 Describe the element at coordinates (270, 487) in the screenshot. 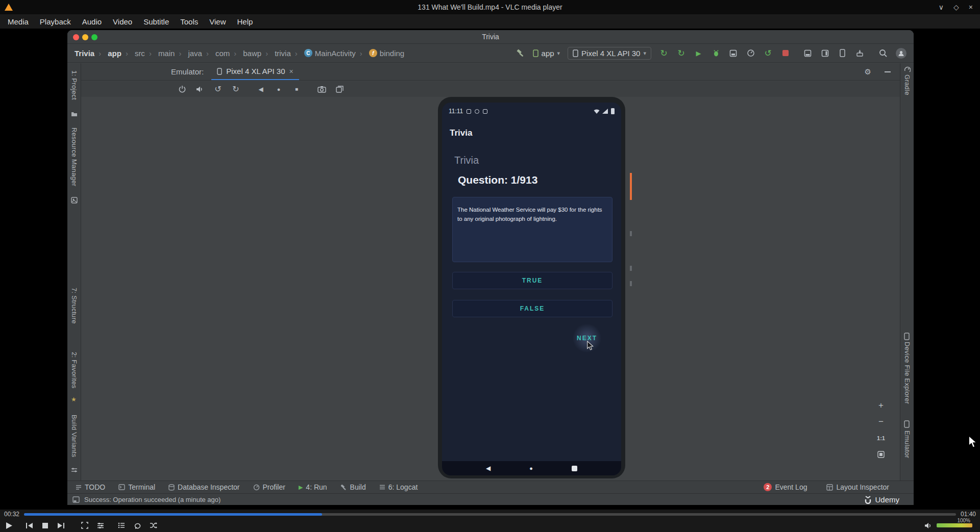

I see `toolwindow-profiler: Profiler` at that location.